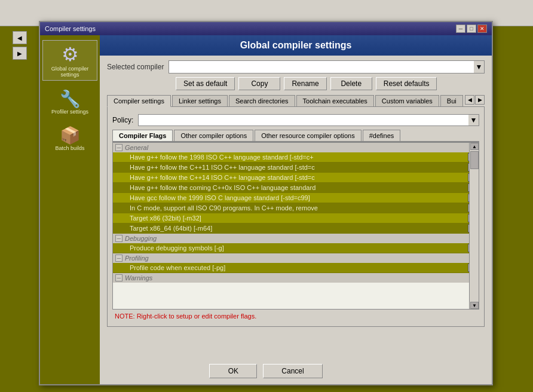  I want to click on flag-label: Have g++ follow the C++11 ISO C++ langua…, so click(290, 167).